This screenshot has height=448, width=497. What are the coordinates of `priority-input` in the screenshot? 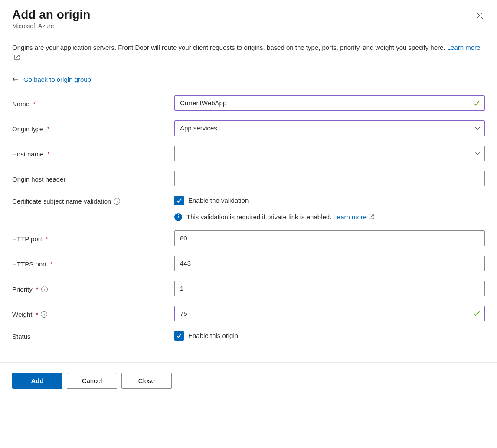 It's located at (330, 289).